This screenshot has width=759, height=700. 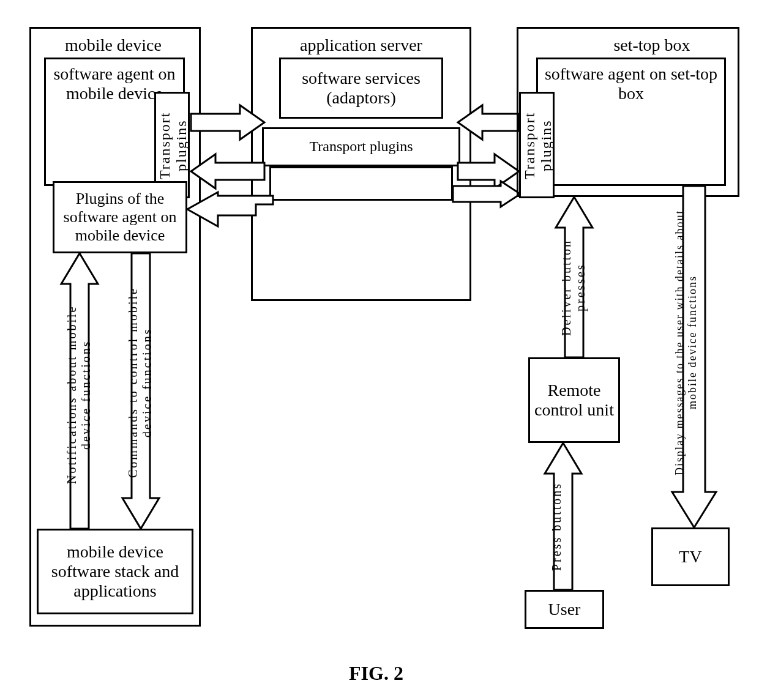 I want to click on server-services-label: software services (adaptors), so click(x=361, y=88).